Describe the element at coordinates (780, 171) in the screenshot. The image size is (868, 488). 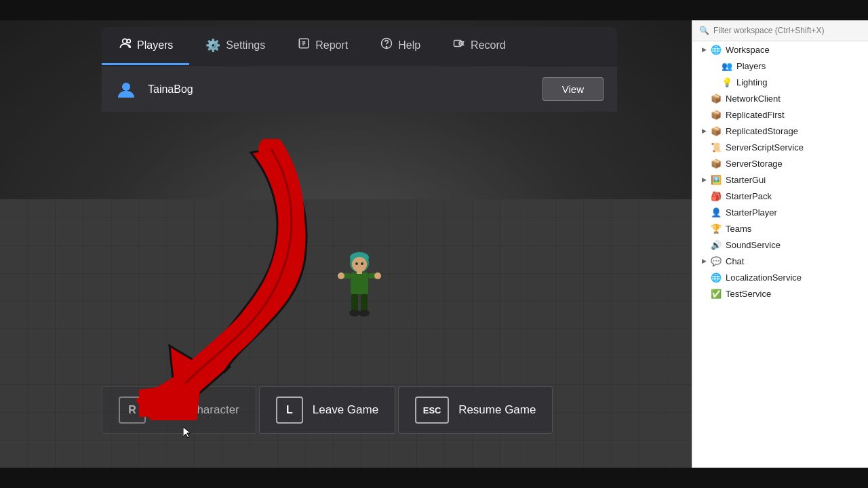
I see `tree-container: ▶🌐Workspace 👥Players 💡Lighting 📦NetworkC…` at that location.